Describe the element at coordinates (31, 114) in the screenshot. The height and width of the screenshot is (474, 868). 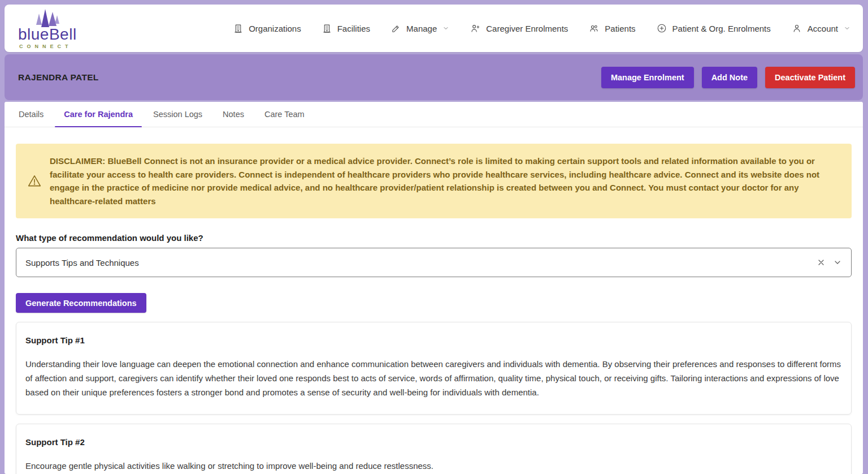
I see `tab-details: Details` at that location.